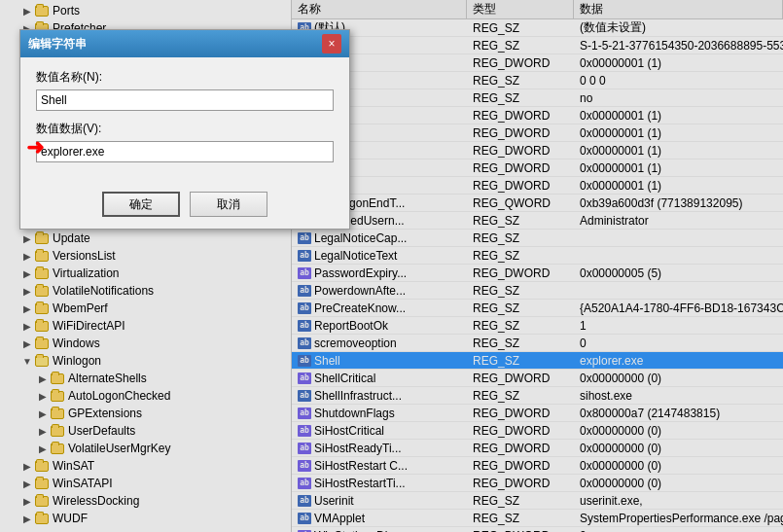 The image size is (783, 532). What do you see at coordinates (229, 204) in the screenshot?
I see `cancel-button: 取消` at bounding box center [229, 204].